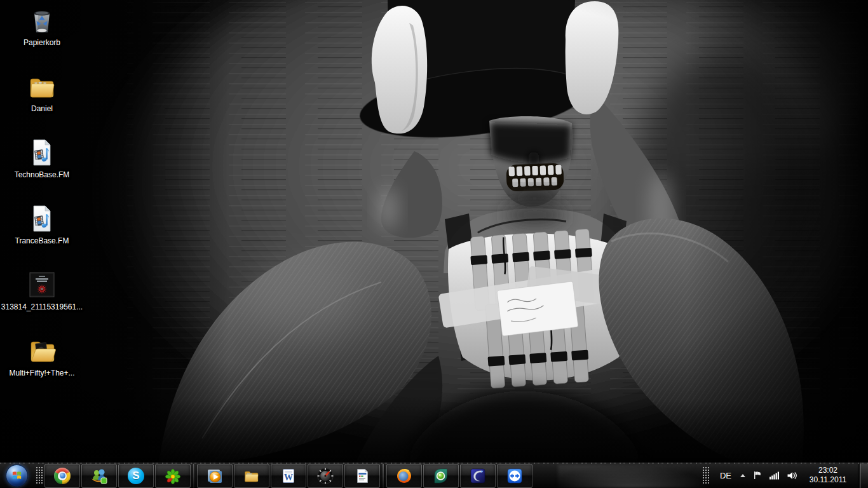 This screenshot has width=868, height=488. What do you see at coordinates (42, 356) in the screenshot?
I see `desktop-icon-multi-fifty-folder: Multi+Fifty!+The+...` at bounding box center [42, 356].